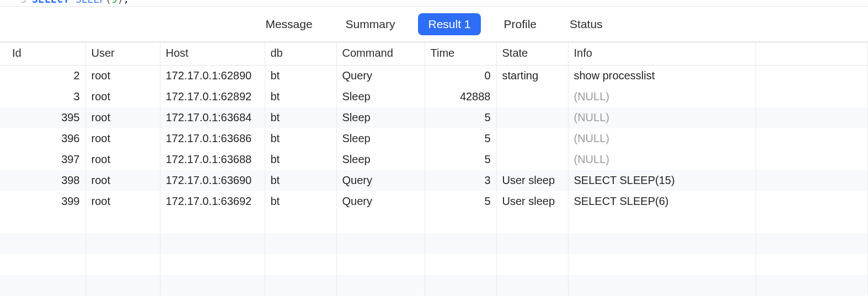 This screenshot has height=303, width=868. What do you see at coordinates (434, 24) in the screenshot?
I see `result-tabs-bar: MessageSummaryResult 1ProfileStatus` at bounding box center [434, 24].